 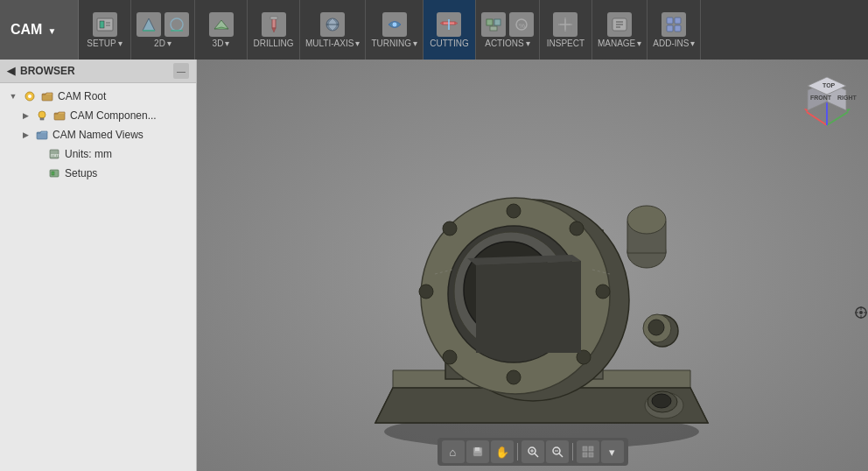 I want to click on pan-button: ✋, so click(x=502, y=452).